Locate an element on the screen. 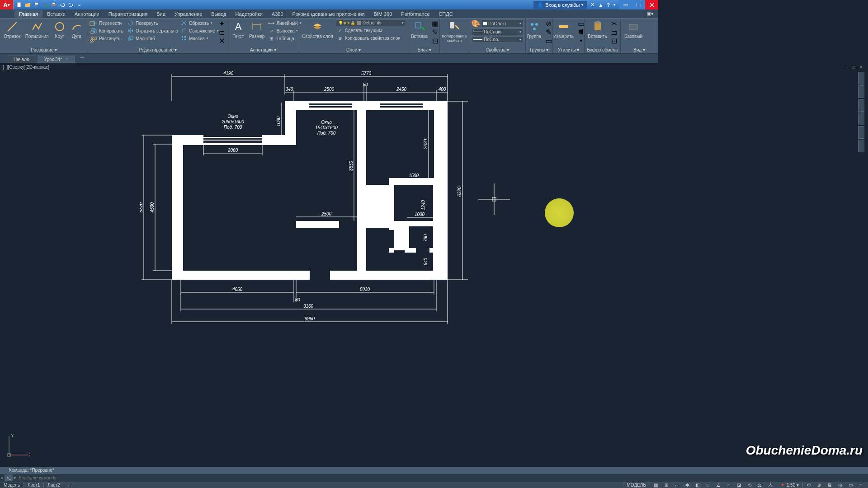 The height and width of the screenshot is (488, 868). table-button: ⊞Таблица is located at coordinates (285, 38).